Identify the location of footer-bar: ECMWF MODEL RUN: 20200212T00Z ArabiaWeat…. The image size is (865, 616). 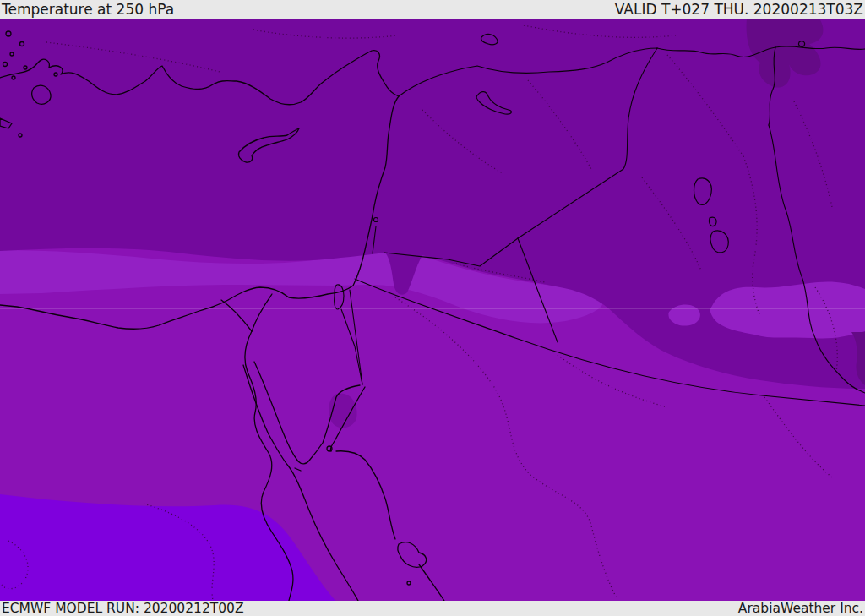
(432, 608).